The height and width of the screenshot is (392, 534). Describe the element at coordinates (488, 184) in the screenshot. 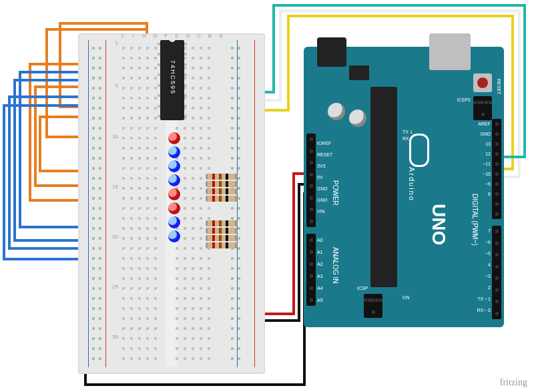

I see `pin-label: ~9` at that location.